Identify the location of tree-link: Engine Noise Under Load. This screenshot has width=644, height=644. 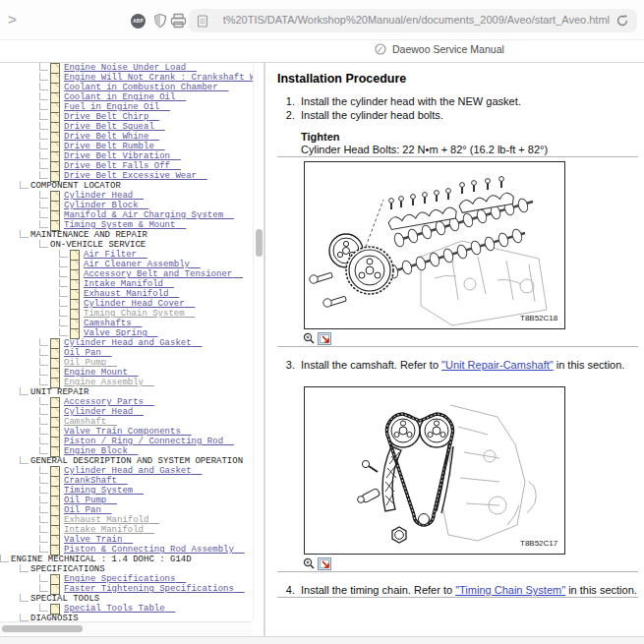
(130, 68).